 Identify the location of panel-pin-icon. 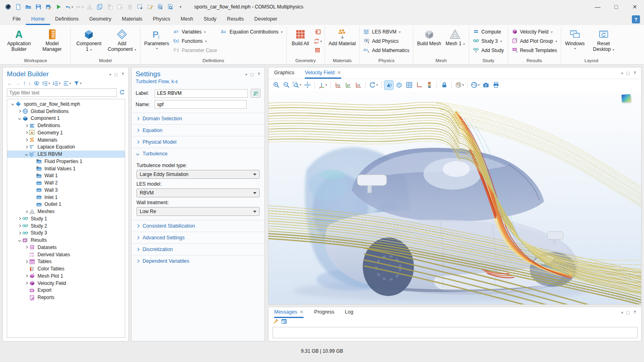
(635, 312).